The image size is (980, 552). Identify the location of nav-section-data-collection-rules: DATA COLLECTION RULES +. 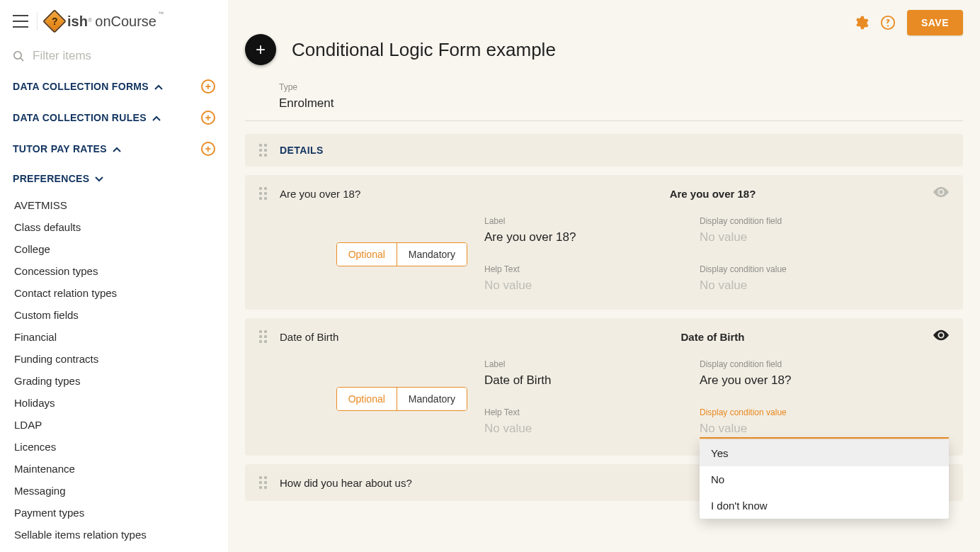
(114, 118).